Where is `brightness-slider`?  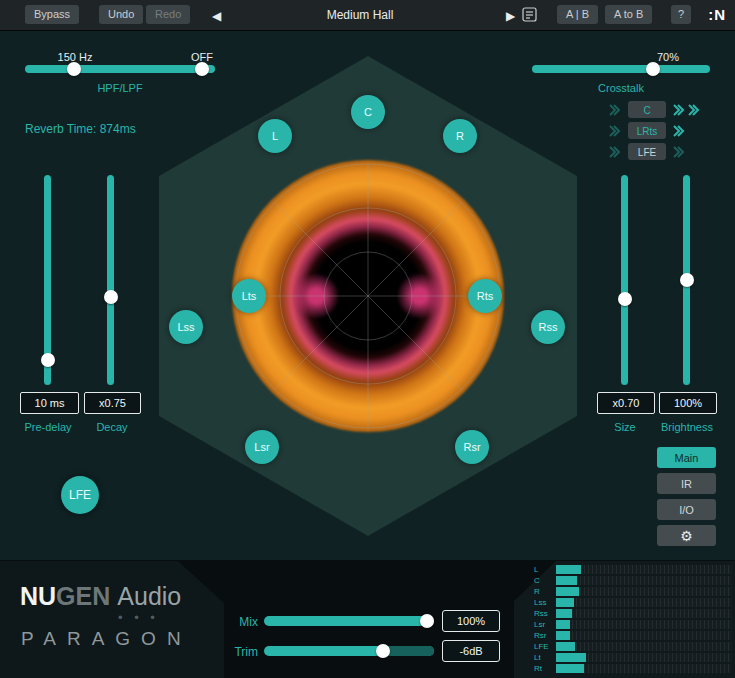
brightness-slider is located at coordinates (686, 280).